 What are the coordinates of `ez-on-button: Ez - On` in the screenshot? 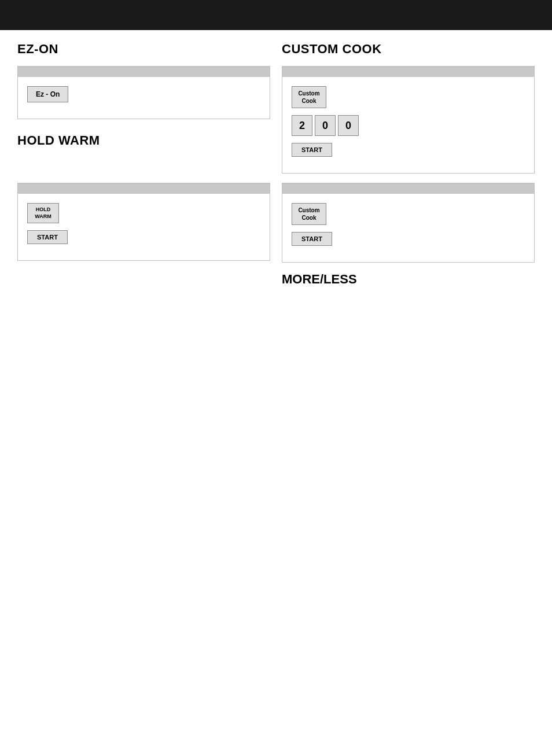 It's located at (47, 94).